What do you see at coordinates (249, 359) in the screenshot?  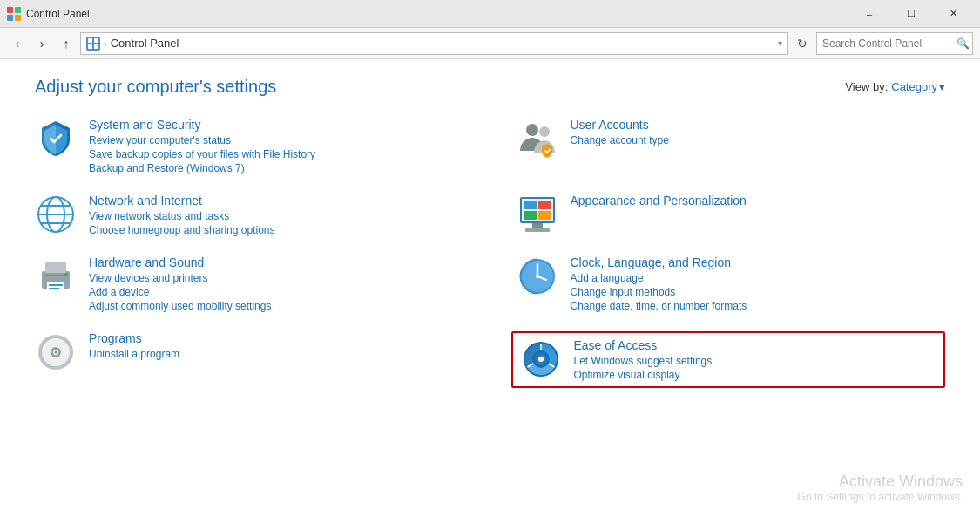 I see `category-programs: Programs Uninstall a program` at bounding box center [249, 359].